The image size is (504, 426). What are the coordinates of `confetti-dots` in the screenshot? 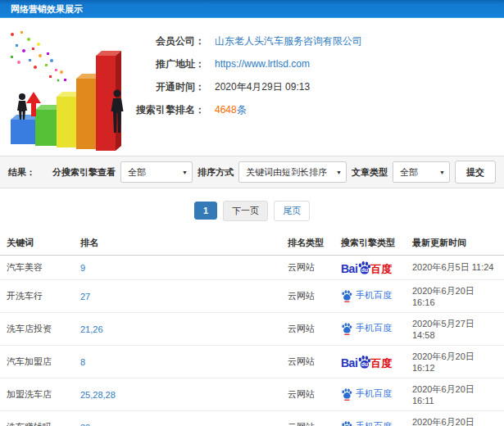 It's located at (39, 57).